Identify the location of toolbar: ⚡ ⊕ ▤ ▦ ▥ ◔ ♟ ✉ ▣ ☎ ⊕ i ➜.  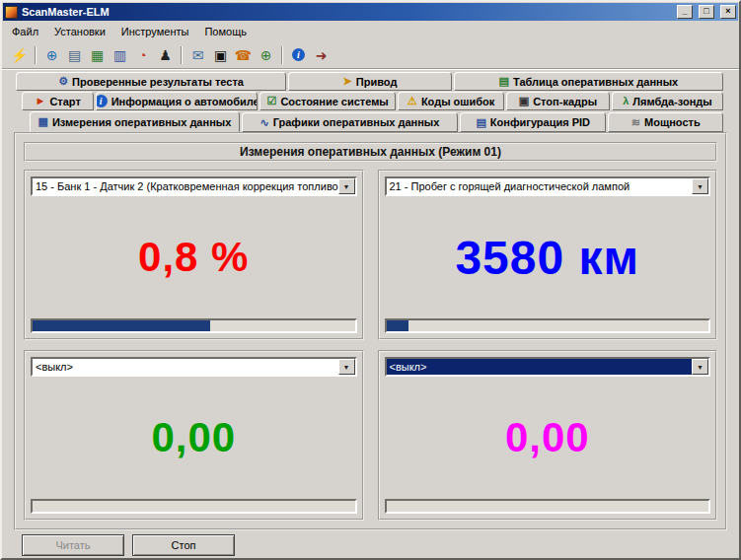
(371, 55).